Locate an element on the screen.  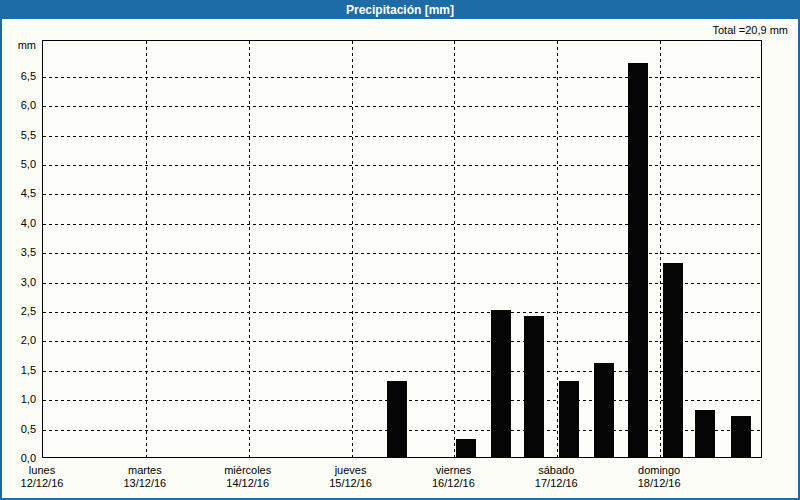
day-name: sábado is located at coordinates (556, 470).